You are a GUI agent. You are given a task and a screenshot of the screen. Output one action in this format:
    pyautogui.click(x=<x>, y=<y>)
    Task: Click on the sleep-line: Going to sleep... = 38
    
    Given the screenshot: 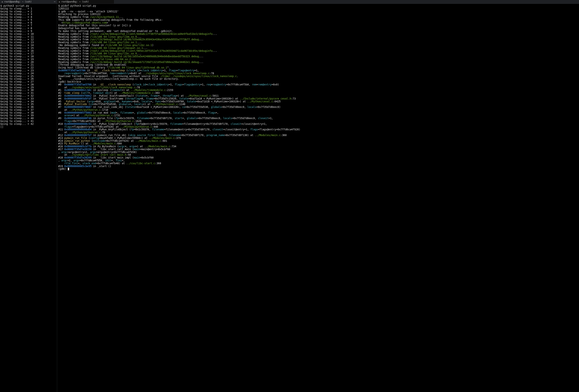 What is the action you would take?
    pyautogui.click(x=28, y=113)
    